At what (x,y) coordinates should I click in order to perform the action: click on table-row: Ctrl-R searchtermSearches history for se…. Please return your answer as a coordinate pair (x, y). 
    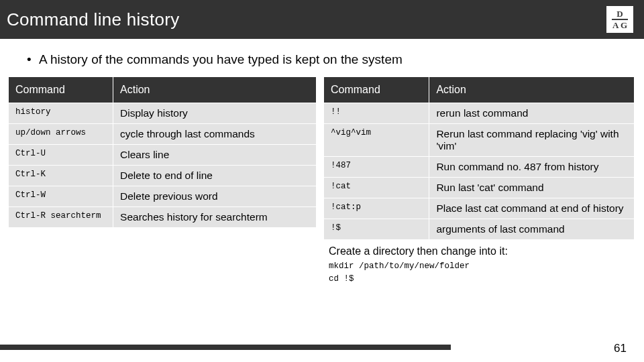
    Looking at the image, I should click on (162, 217).